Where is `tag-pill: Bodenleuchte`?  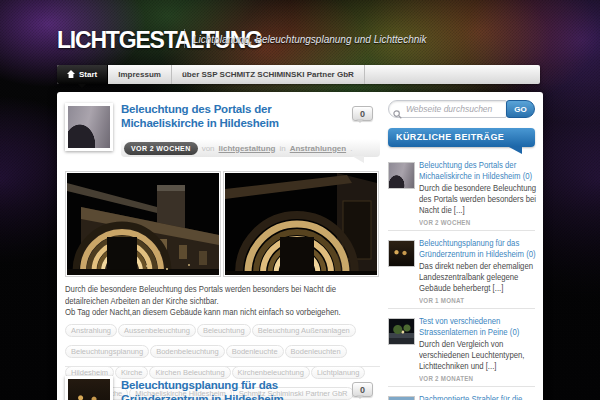 tag-pill: Bodenleuchte is located at coordinates (255, 352).